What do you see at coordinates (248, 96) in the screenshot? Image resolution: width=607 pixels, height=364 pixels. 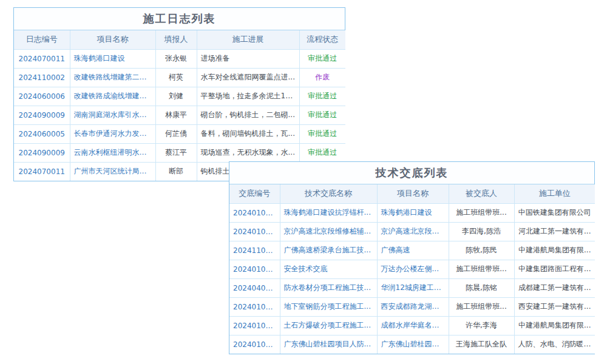 I see `cell-progress: 平整场地，拉走多余泥土15...` at bounding box center [248, 96].